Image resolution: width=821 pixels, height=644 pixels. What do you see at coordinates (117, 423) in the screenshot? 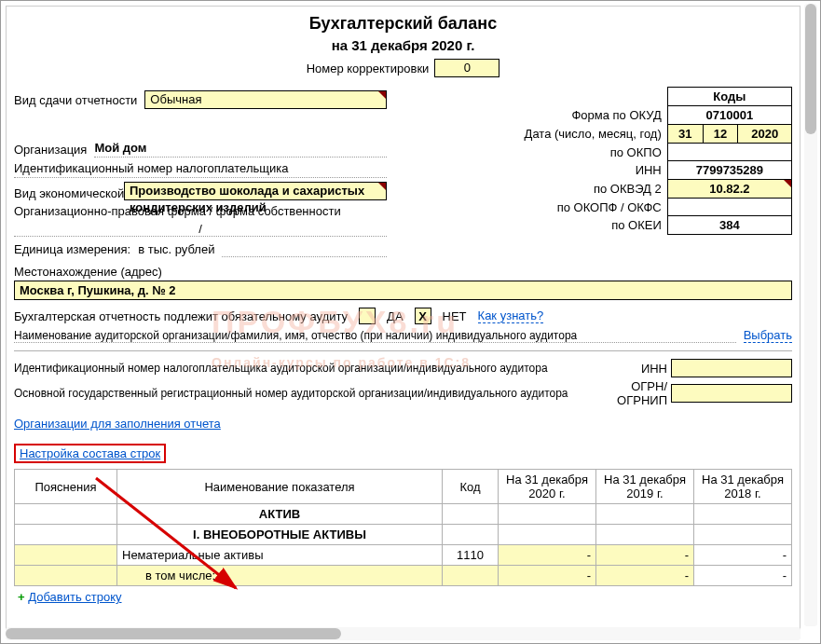
I see `org-fill-link: Организации для заполнения отчета` at bounding box center [117, 423].